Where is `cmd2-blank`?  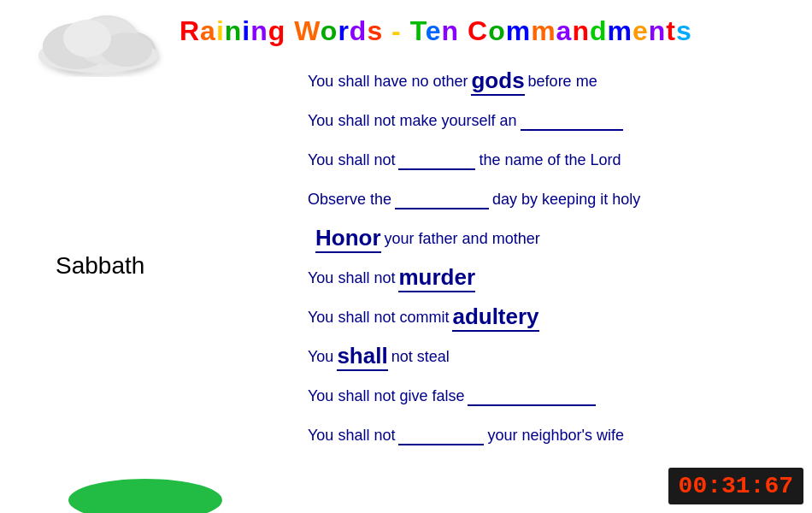
cmd2-blank is located at coordinates (572, 121).